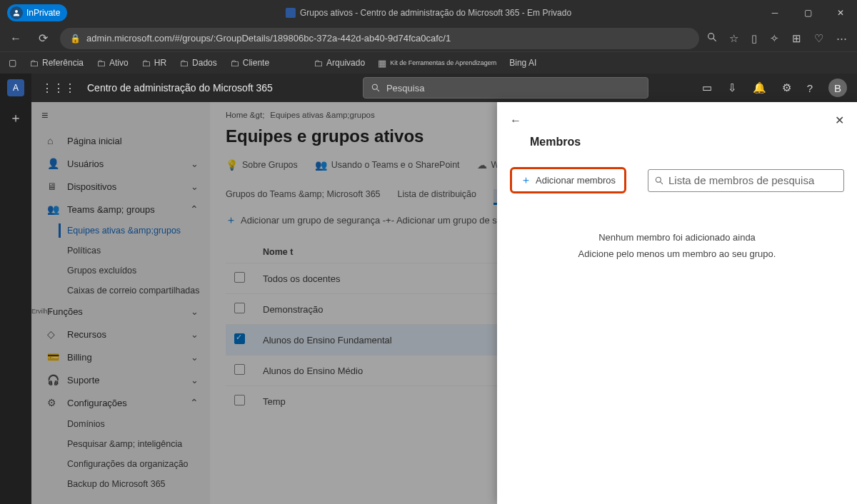 The height and width of the screenshot is (504, 857). Describe the element at coordinates (808, 13) in the screenshot. I see `maximize-button: ▢` at that location.